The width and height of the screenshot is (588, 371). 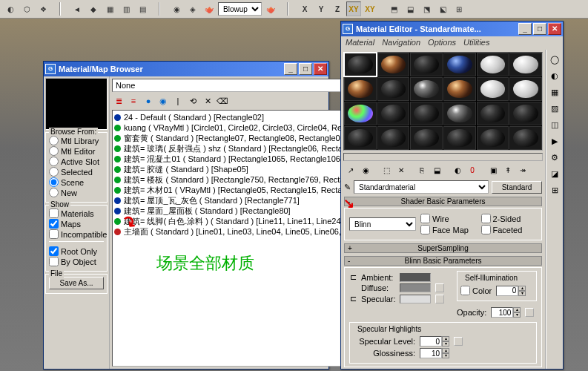 What do you see at coordinates (555, 190) in the screenshot?
I see `mat-nav-icon: ⊞` at bounding box center [555, 190].